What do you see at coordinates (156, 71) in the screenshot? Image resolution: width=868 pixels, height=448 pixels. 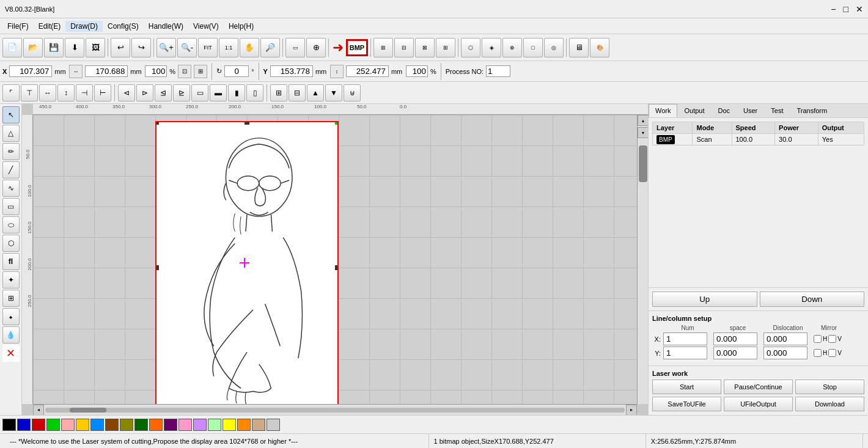 I see `x-pct-input` at bounding box center [156, 71].